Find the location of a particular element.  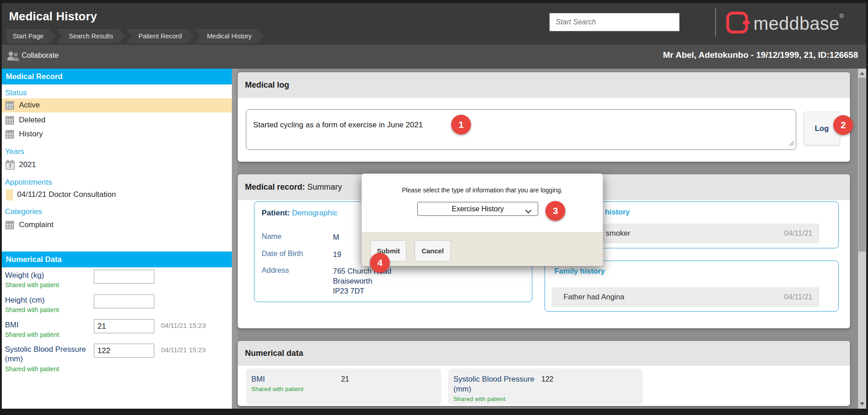

search-box is located at coordinates (614, 22).